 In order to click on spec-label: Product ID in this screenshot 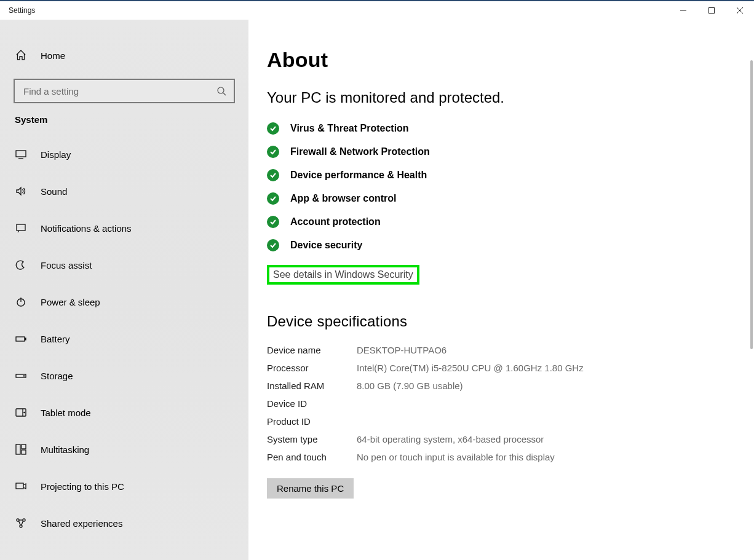, I will do `click(312, 422)`.